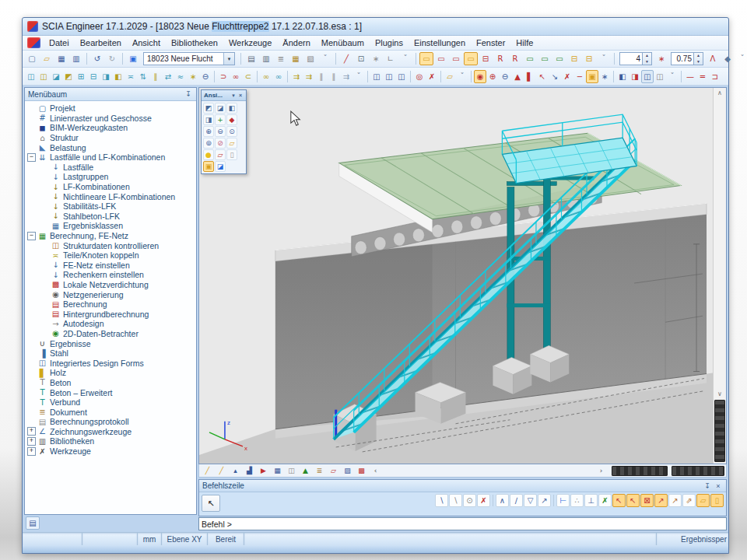 The width and height of the screenshot is (747, 560). What do you see at coordinates (426, 59) in the screenshot?
I see `view-window-1-icon: ▭` at bounding box center [426, 59].